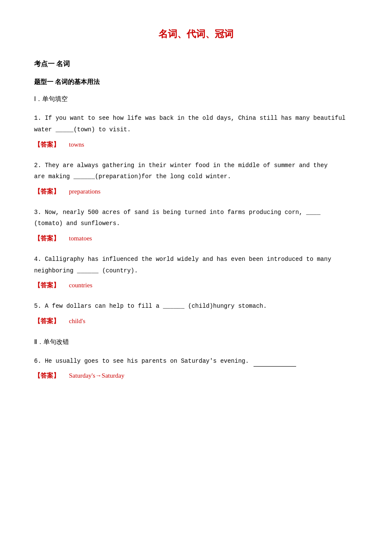  Describe the element at coordinates (37, 361) in the screenshot. I see `q6-number: 6.` at that location.